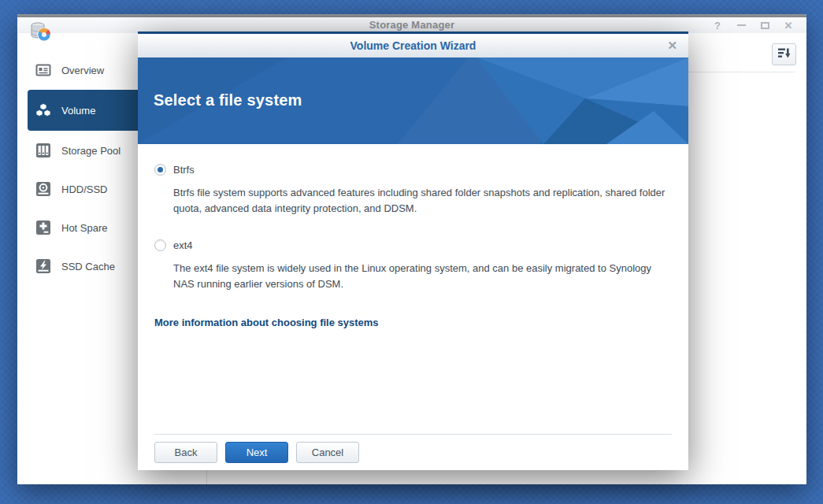 The width and height of the screenshot is (823, 504). I want to click on window-title: Storage Manager, so click(412, 25).